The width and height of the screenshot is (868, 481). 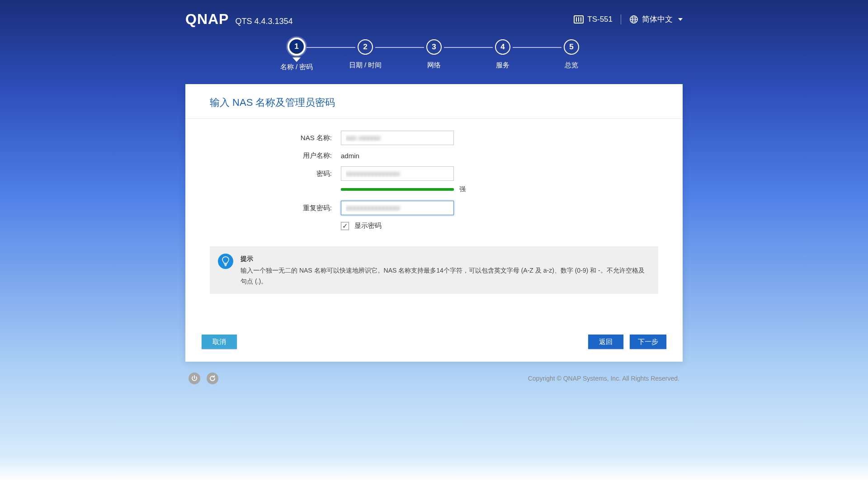 What do you see at coordinates (462, 189) in the screenshot?
I see `strength-label: 强` at bounding box center [462, 189].